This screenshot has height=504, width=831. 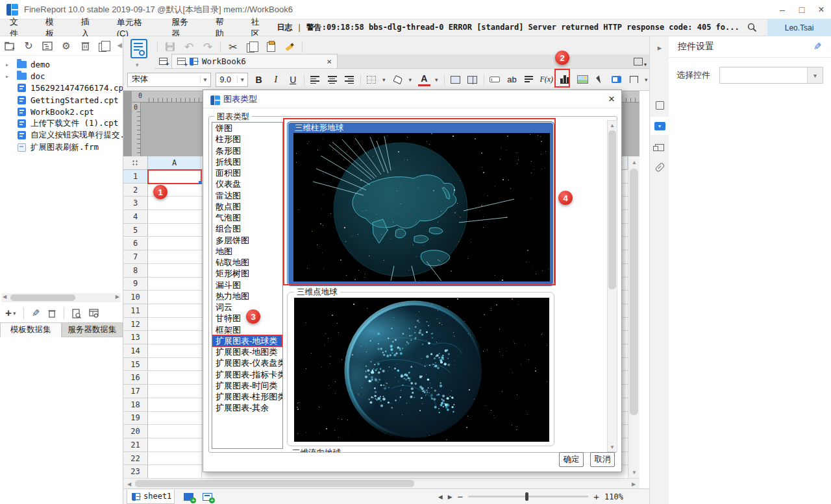 I want to click on chart-type-item-10: 多层饼图, so click(x=247, y=240).